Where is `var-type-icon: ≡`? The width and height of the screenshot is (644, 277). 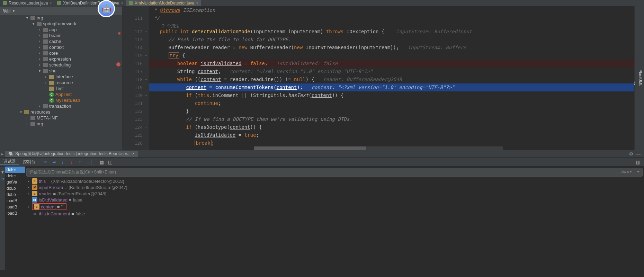
var-type-icon: ≡ is located at coordinates (35, 181).